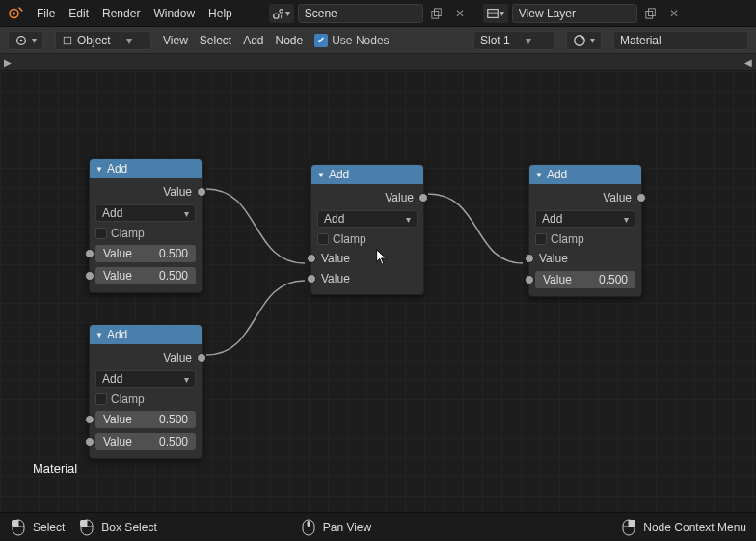 The width and height of the screenshot is (756, 541). I want to click on hint-pan: Pan View, so click(336, 527).